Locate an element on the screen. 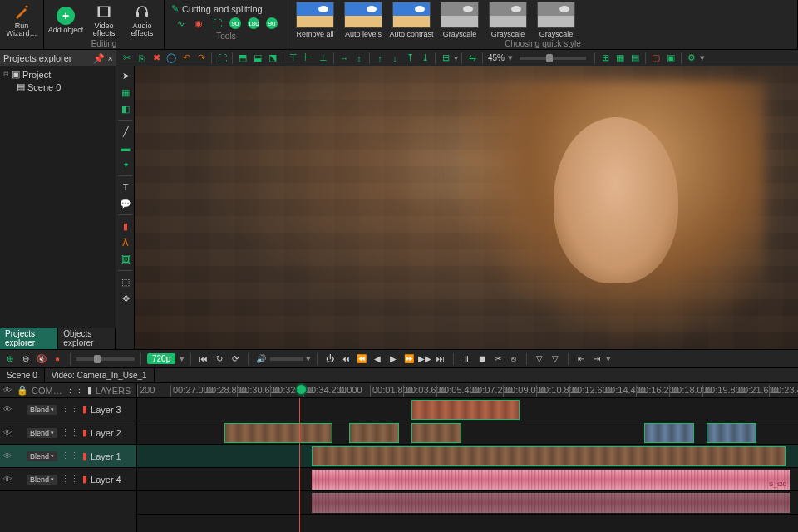 This screenshot has height=532, width=798. loop-icon: ↻ is located at coordinates (219, 359).